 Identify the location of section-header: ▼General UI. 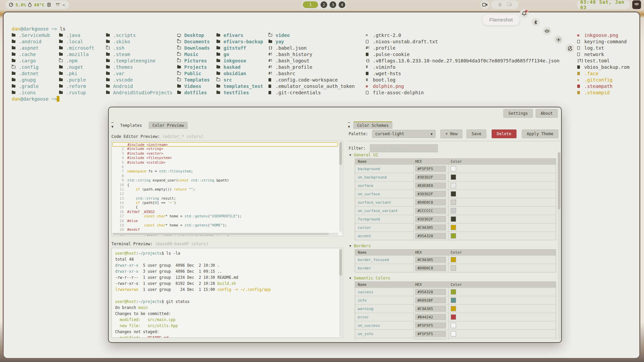
(454, 155).